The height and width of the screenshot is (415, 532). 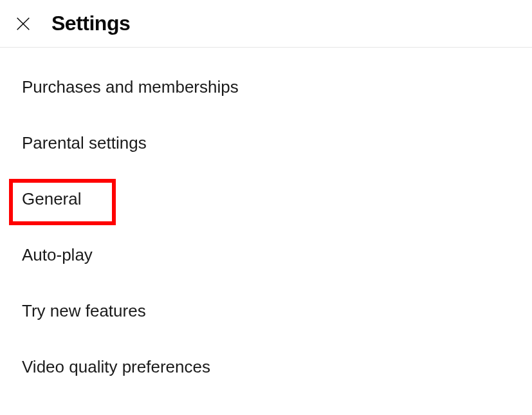 I want to click on settings-item-label: Purchases and memberships, so click(x=130, y=87).